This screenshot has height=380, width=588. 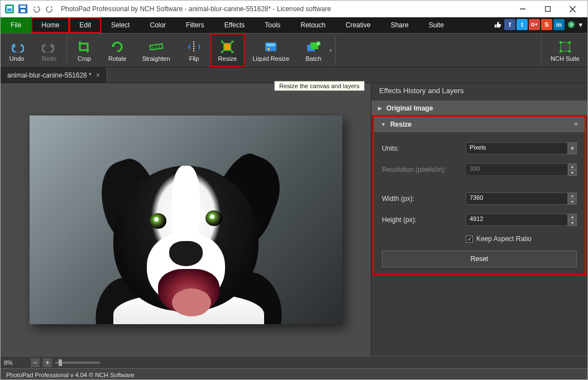 I want to click on help-dropdown-icon: ▾, so click(x=581, y=25).